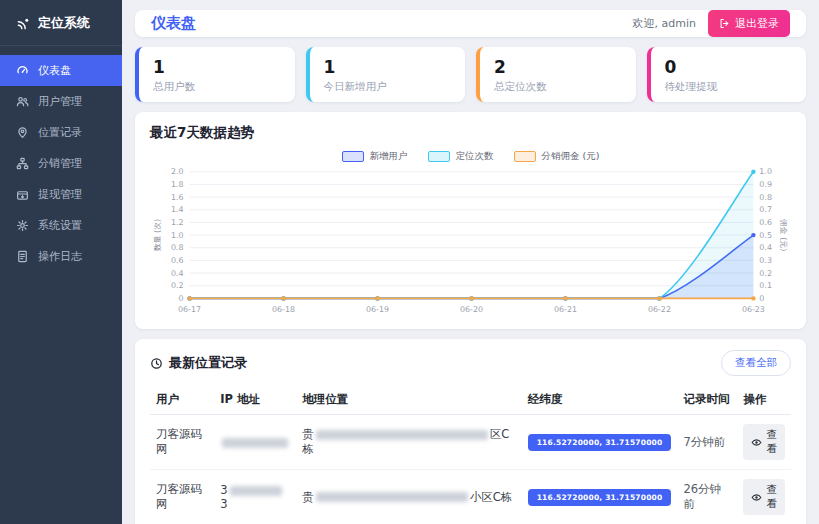 Image resolution: width=819 pixels, height=524 pixels. Describe the element at coordinates (22, 194) in the screenshot. I see `withdraw-icon` at that location.